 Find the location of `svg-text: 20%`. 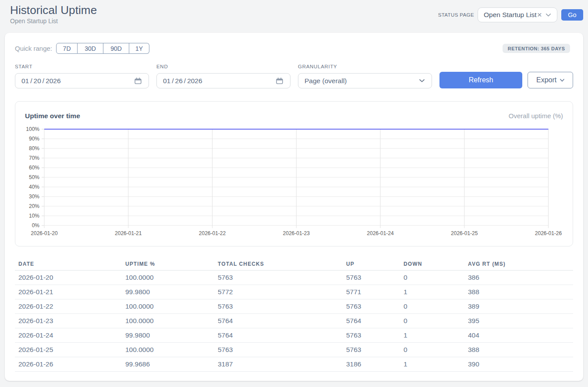

svg-text: 20% is located at coordinates (34, 206).